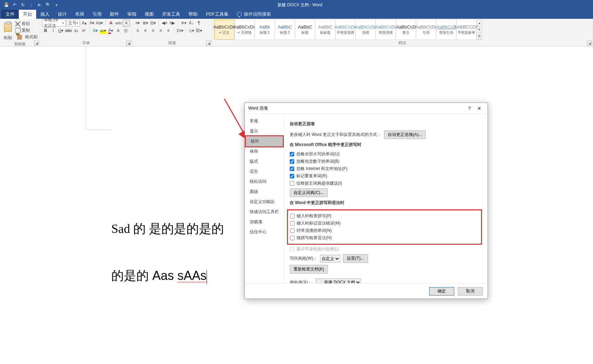 The image size is (593, 364). Describe the element at coordinates (305, 30) in the screenshot. I see `style-item-4: AaBbC标题` at that location.